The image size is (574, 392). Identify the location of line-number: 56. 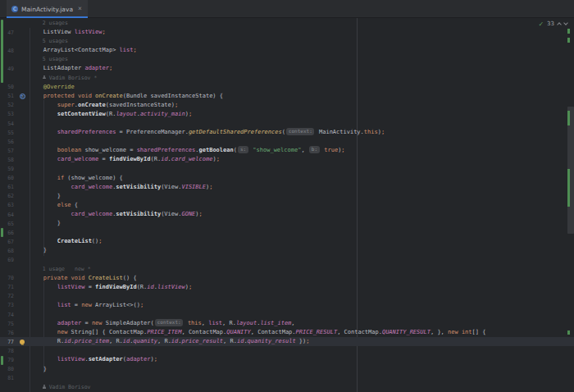
(7, 142).